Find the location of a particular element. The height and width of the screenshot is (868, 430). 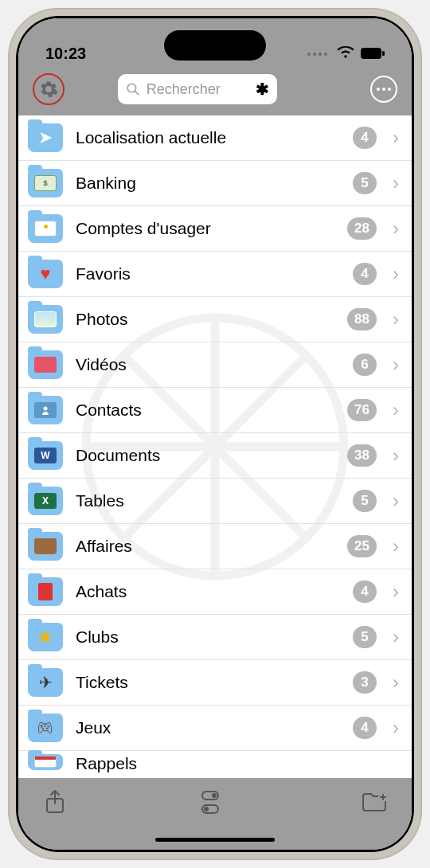

folder-label: Clubs is located at coordinates (208, 637).